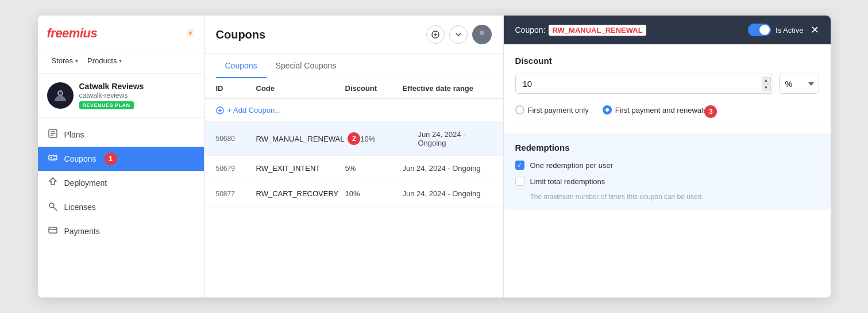  What do you see at coordinates (668, 181) in the screenshot?
I see `limit-total-row: Limit total redemptions` at bounding box center [668, 181].